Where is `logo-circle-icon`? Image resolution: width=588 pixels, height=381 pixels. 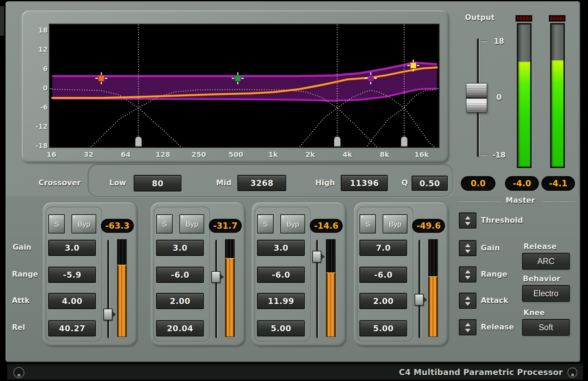
logo-circle-icon is located at coordinates (573, 373).